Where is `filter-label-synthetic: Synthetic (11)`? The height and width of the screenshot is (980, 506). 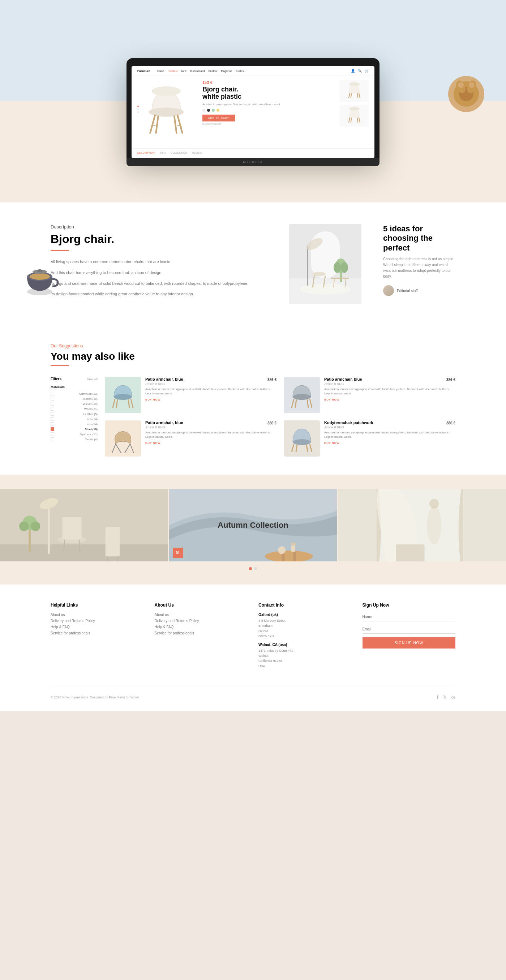
filter-label-synthetic: Synthetic (11) is located at coordinates (89, 434).